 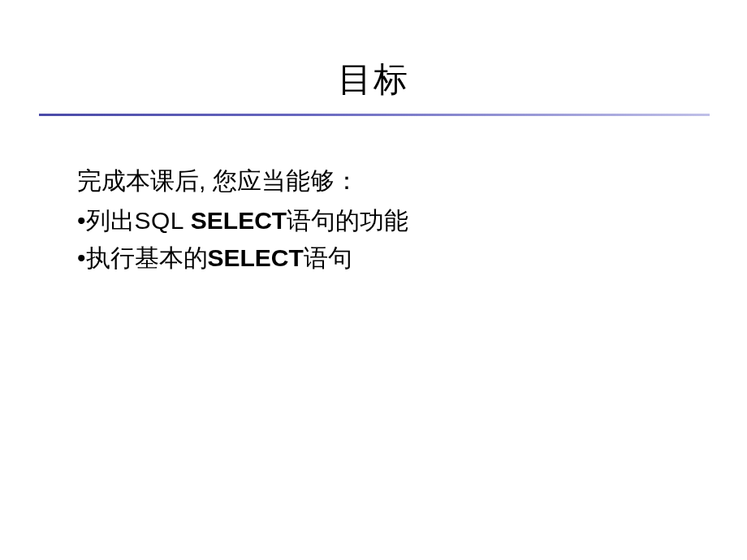 What do you see at coordinates (243, 182) in the screenshot?
I see `intro-text: 完成本课后, 您应当能够：` at bounding box center [243, 182].